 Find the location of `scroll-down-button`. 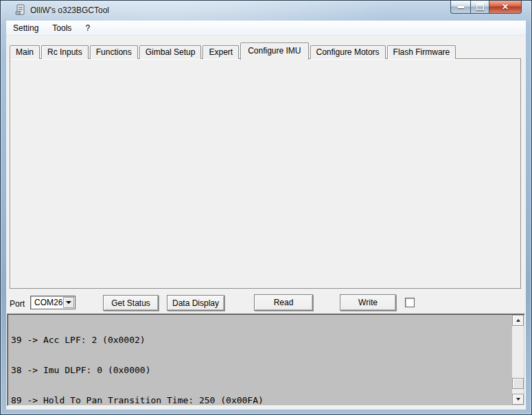

scroll-down-button is located at coordinates (518, 399).